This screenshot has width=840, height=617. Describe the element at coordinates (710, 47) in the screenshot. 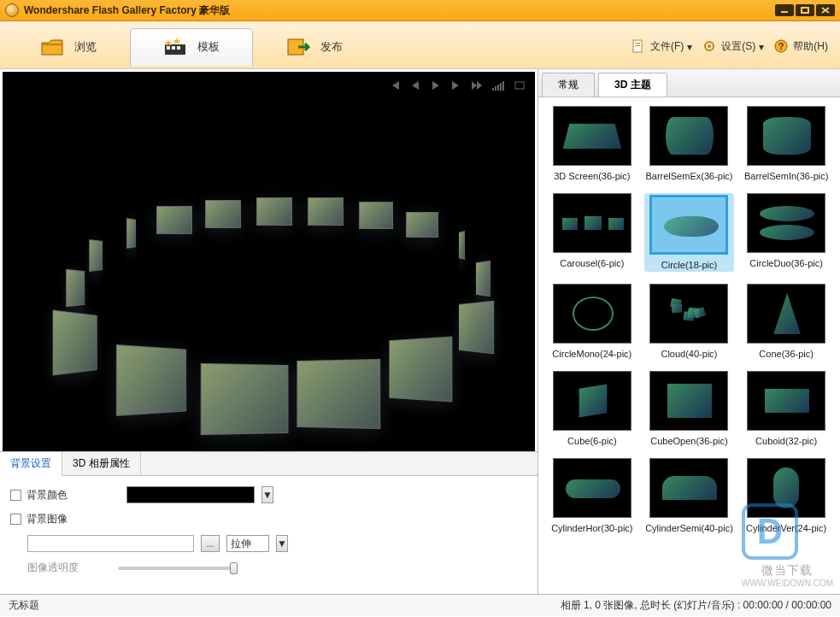

I see `gear-icon` at that location.